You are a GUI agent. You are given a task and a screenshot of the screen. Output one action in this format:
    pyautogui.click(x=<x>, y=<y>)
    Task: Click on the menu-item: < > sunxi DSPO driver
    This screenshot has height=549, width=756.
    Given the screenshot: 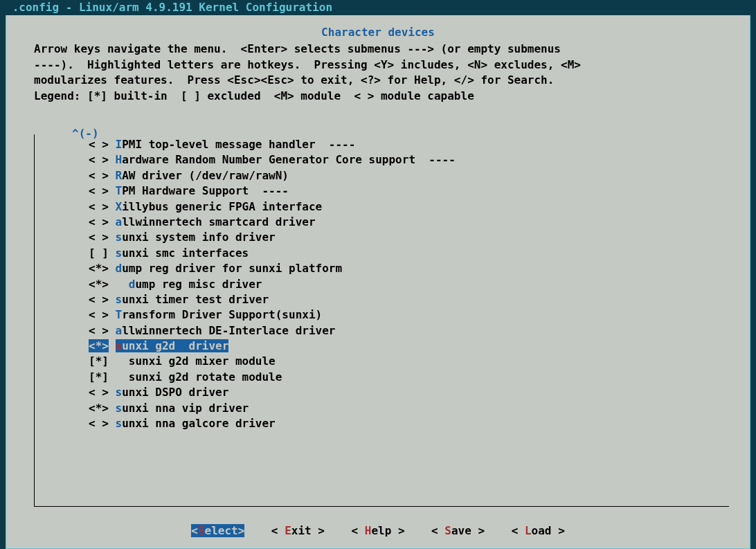 What is the action you would take?
    pyautogui.click(x=408, y=393)
    